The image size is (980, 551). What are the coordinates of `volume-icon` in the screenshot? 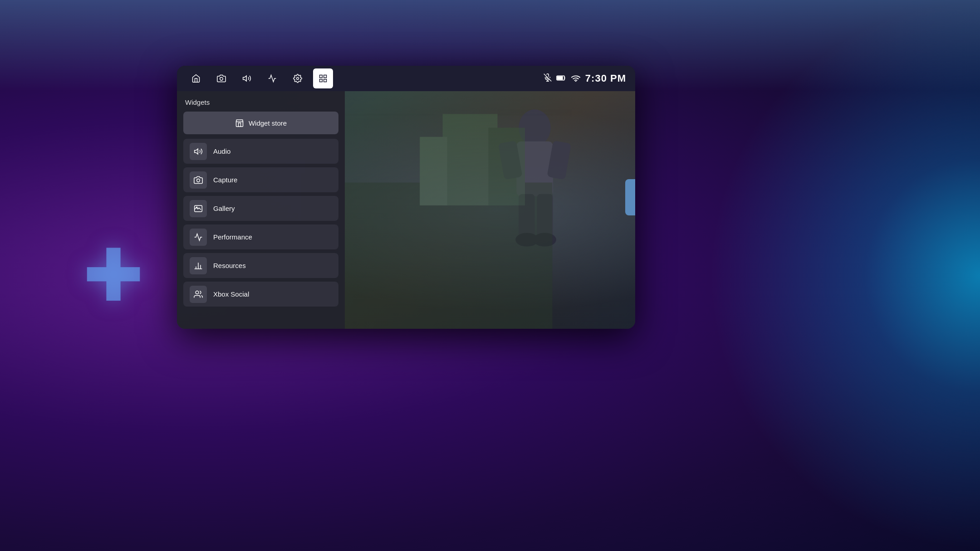 It's located at (198, 151).